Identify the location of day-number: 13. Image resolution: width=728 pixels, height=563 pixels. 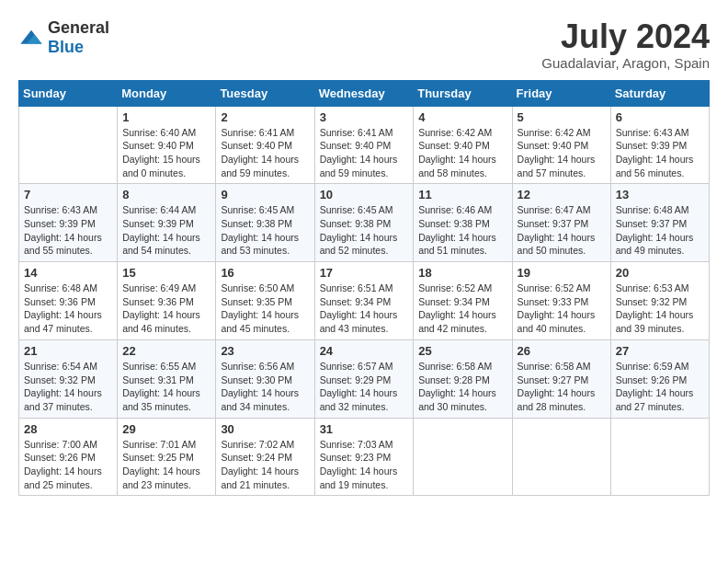
(660, 195).